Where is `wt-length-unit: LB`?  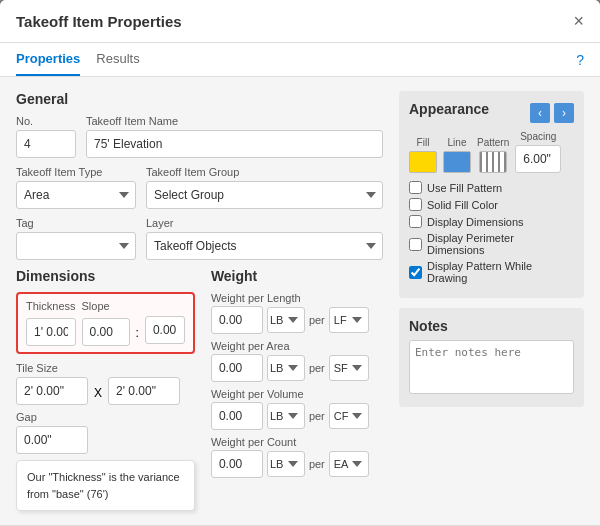
wt-length-unit: LB is located at coordinates (286, 320).